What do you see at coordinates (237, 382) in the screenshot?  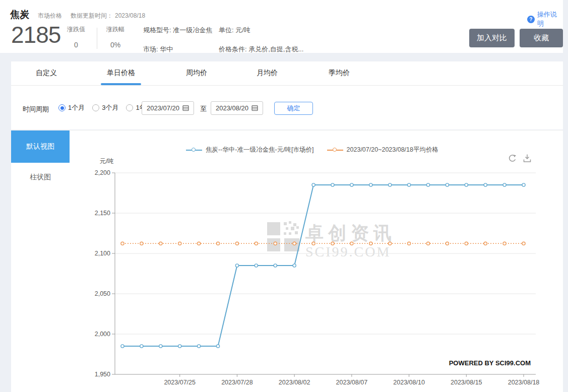 I see `svg-text: 2023/07/28` at bounding box center [237, 382].